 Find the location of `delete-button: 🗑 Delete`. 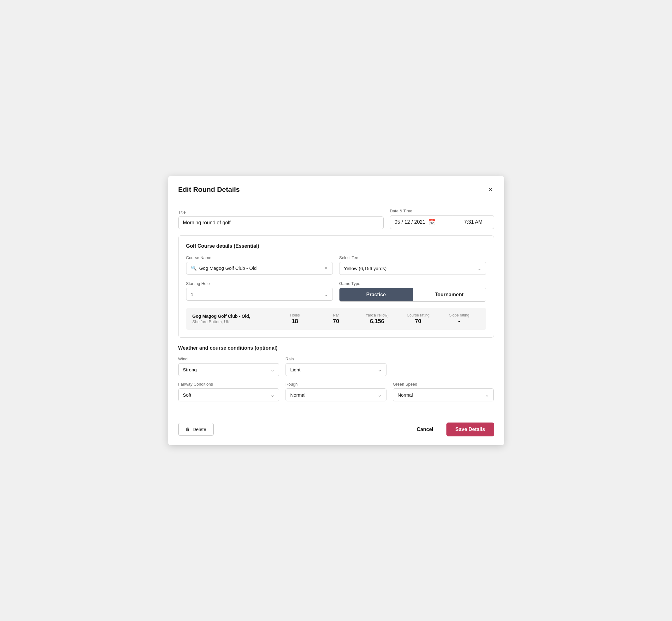

delete-button: 🗑 Delete is located at coordinates (196, 429).